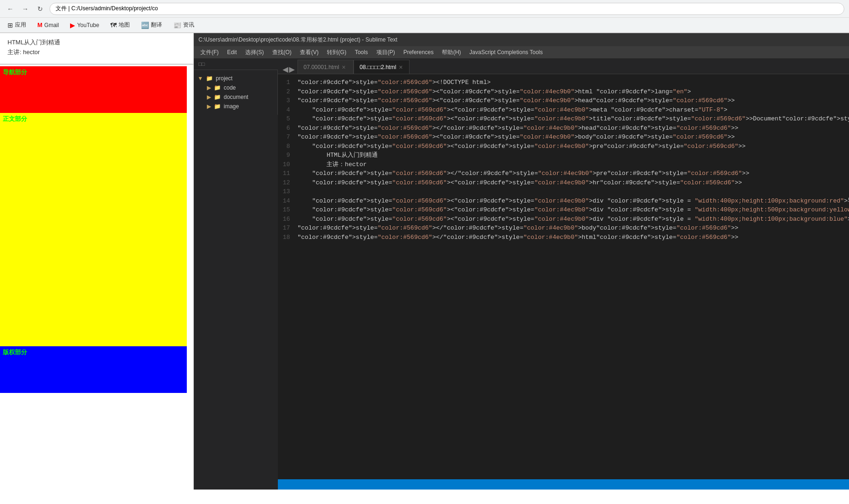 The height and width of the screenshot is (504, 849). What do you see at coordinates (120, 25) in the screenshot?
I see `bookmark-maps: 🗺 地图` at bounding box center [120, 25].